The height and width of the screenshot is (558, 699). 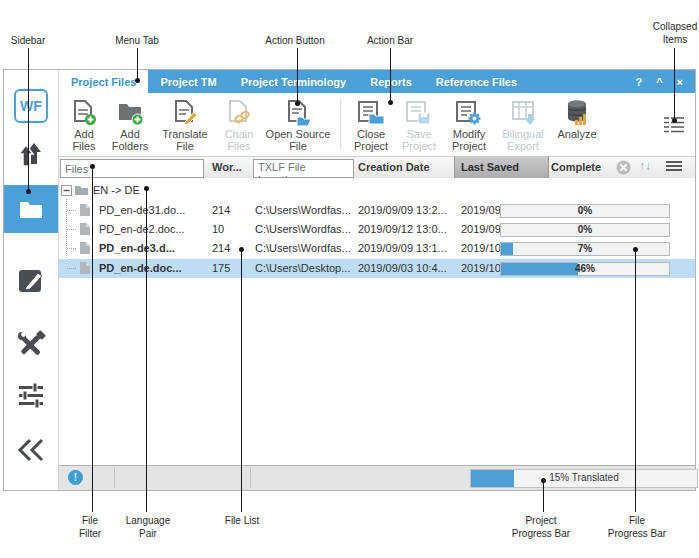 I want to click on annotation-sidebar: Sidebar, so click(x=28, y=40).